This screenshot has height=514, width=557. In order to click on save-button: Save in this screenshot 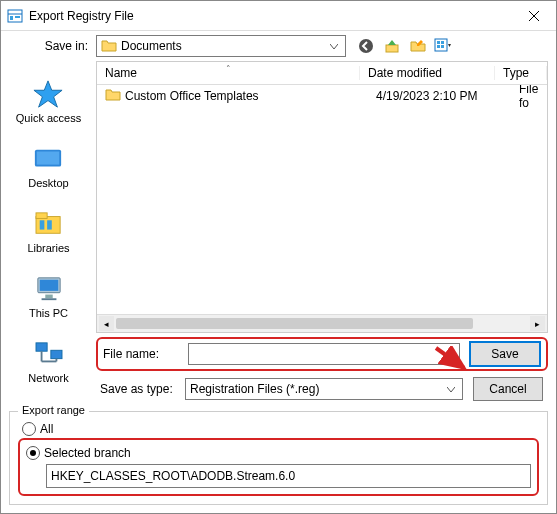, I will do `click(505, 354)`.